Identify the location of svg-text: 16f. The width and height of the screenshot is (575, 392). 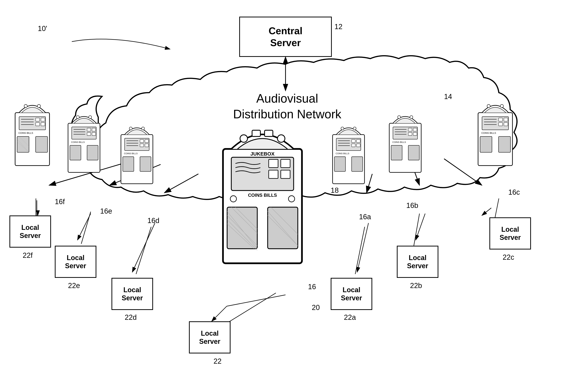
(60, 202).